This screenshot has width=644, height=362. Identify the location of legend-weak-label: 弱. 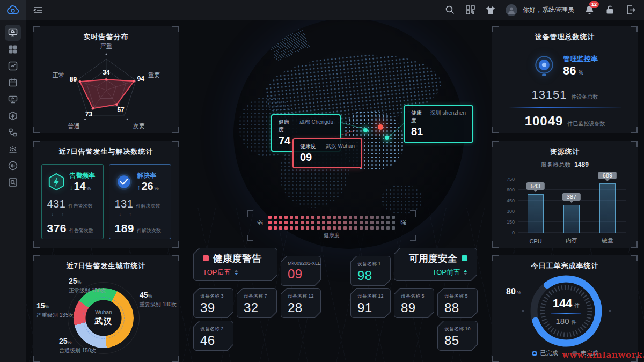
(260, 223).